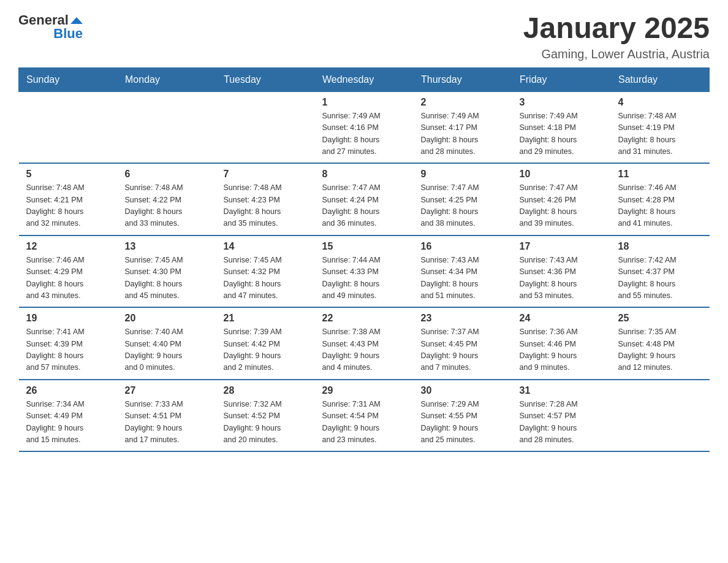  Describe the element at coordinates (364, 37) in the screenshot. I see `page-header: General Blue January 2025 Gaming, Lower …` at that location.